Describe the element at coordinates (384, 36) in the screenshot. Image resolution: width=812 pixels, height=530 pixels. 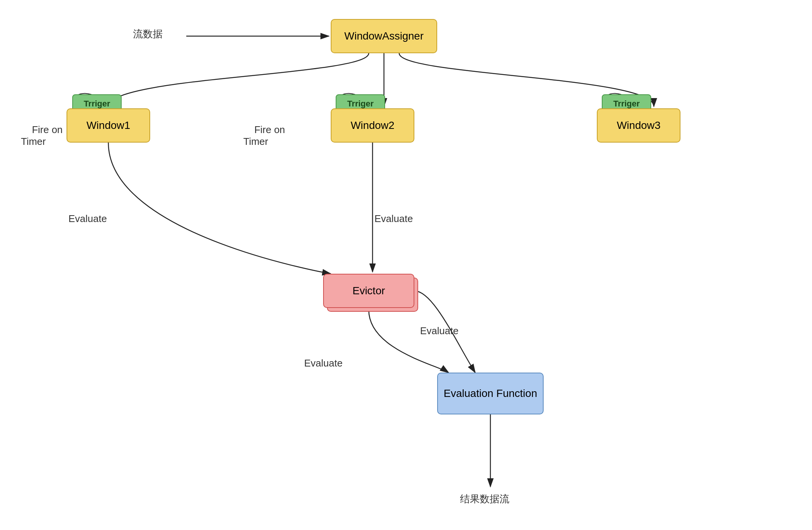
I see `window-assigner-node: WindowAssigner` at that location.